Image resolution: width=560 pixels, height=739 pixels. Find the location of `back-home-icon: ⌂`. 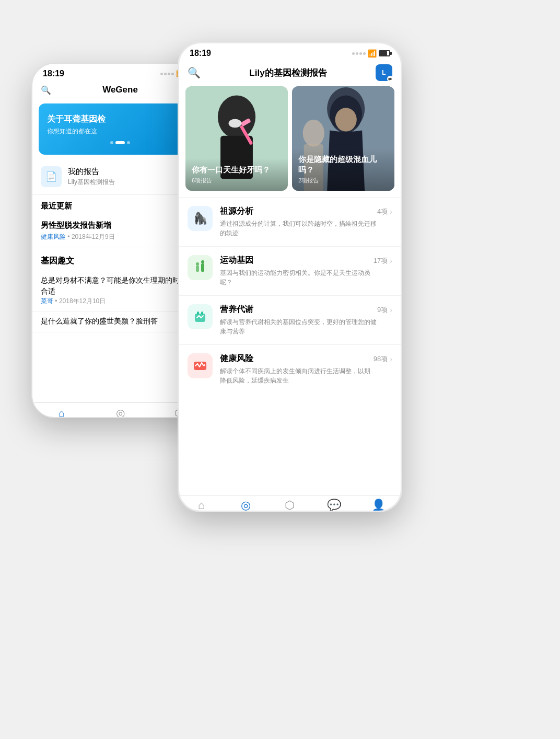

back-home-icon: ⌂ is located at coordinates (62, 413).